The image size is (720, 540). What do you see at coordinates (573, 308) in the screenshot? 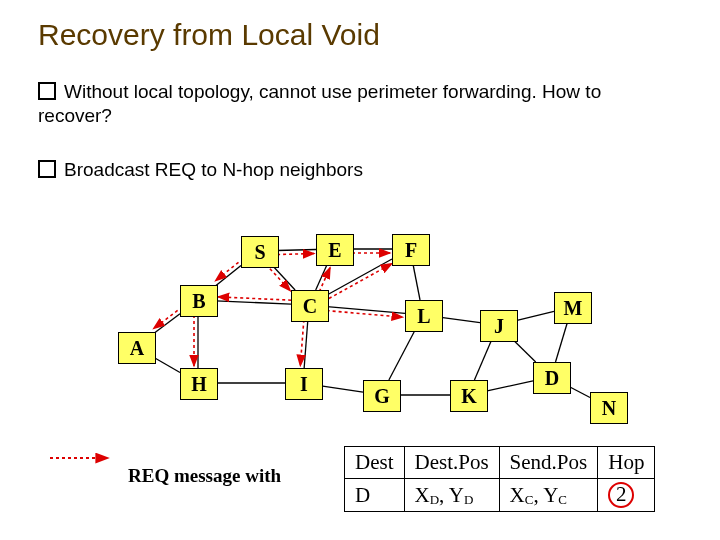
I see `node-m: M` at bounding box center [573, 308].